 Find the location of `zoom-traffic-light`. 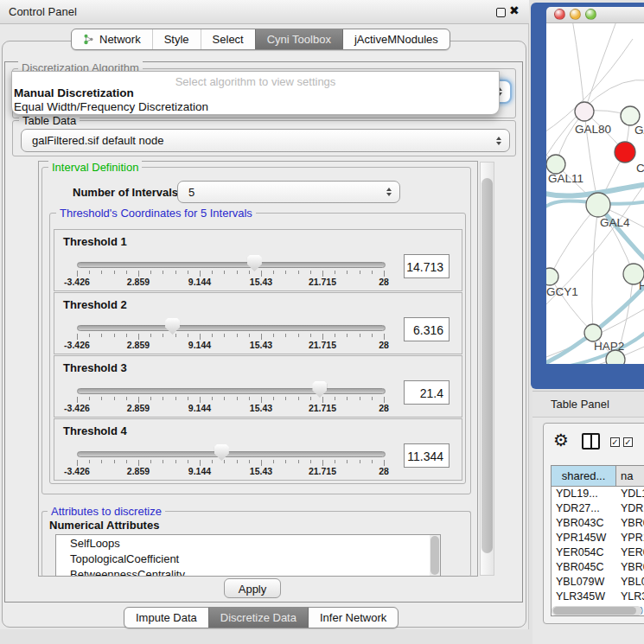

zoom-traffic-light is located at coordinates (591, 14).